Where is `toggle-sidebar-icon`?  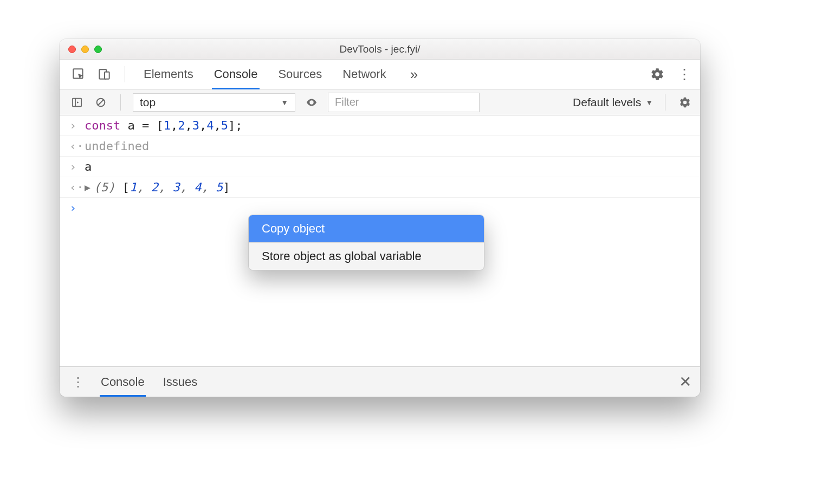
toggle-sidebar-icon is located at coordinates (77, 102).